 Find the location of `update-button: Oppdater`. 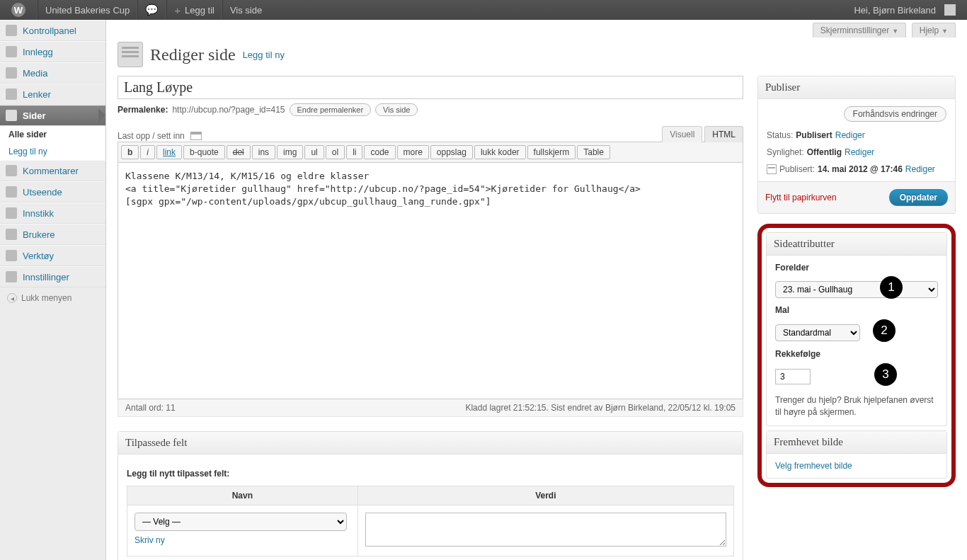

update-button: Oppdater is located at coordinates (919, 198).